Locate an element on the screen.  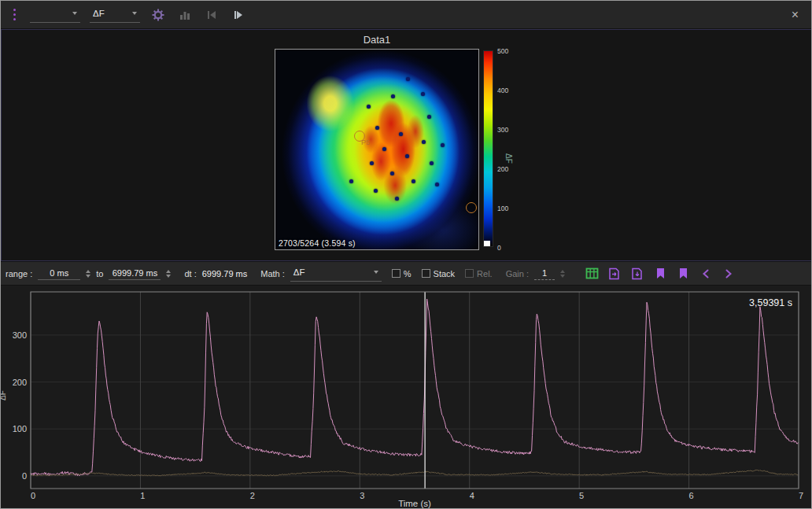
math-label: Math : is located at coordinates (272, 274).